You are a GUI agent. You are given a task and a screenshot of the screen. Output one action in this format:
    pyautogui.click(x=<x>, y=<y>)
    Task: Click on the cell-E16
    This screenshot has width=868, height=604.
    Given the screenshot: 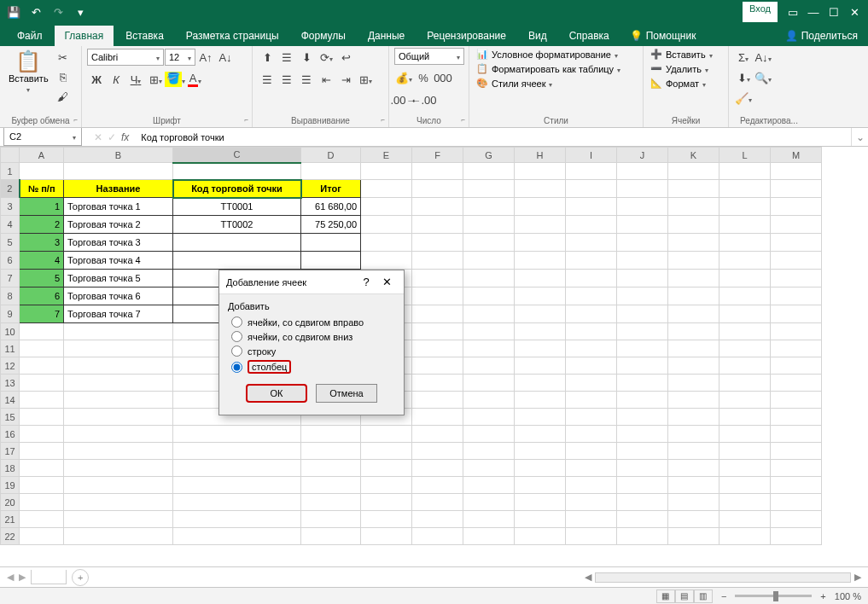 What is the action you would take?
    pyautogui.click(x=387, y=434)
    